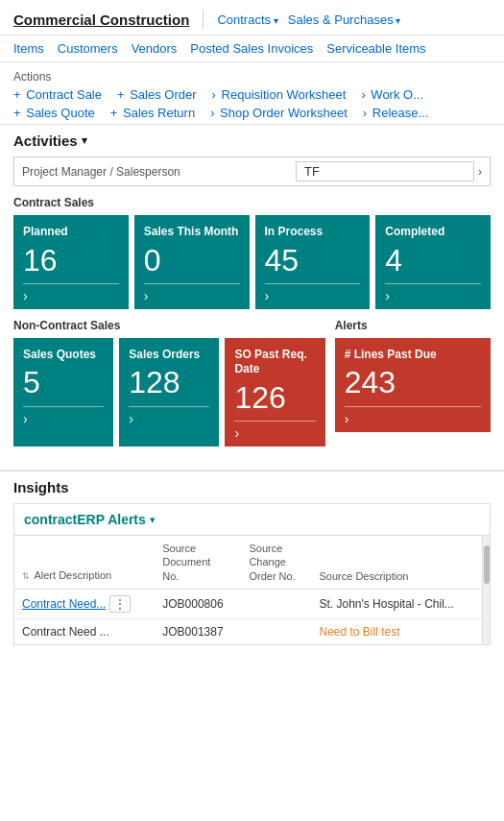  Describe the element at coordinates (385, 171) in the screenshot. I see `filter-input` at that location.